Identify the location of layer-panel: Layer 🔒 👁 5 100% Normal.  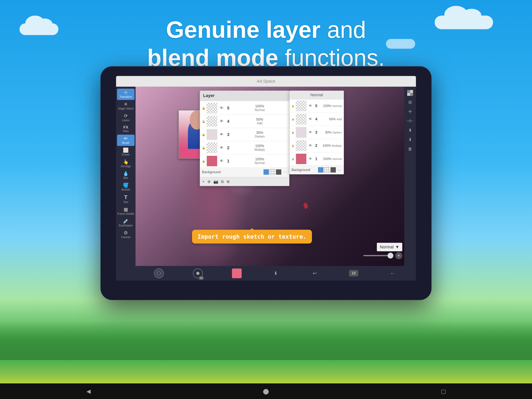
(245, 138).